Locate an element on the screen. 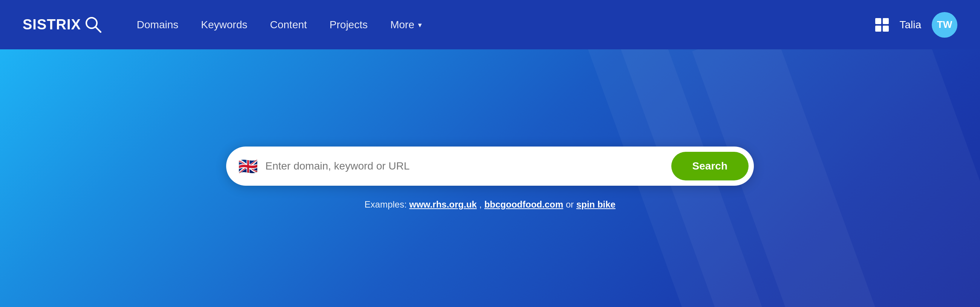 The image size is (980, 307). logo-area: SISTRIX is located at coordinates (62, 25).